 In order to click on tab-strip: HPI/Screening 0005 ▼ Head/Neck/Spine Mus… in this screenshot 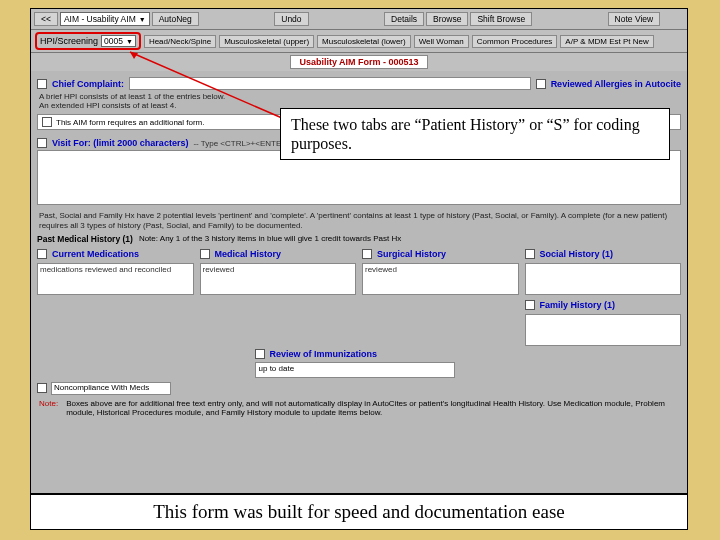, I will do `click(359, 42)`.